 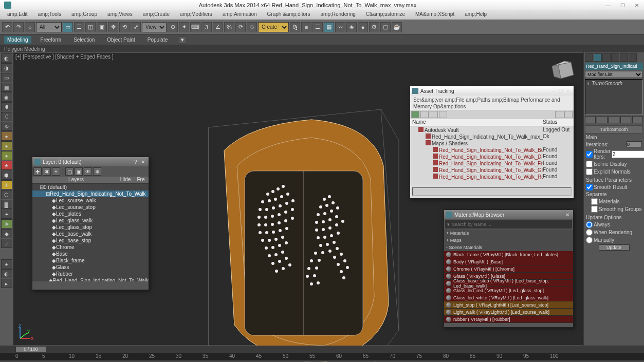 I want to click on curve-editor-button: 〰, so click(x=340, y=27).